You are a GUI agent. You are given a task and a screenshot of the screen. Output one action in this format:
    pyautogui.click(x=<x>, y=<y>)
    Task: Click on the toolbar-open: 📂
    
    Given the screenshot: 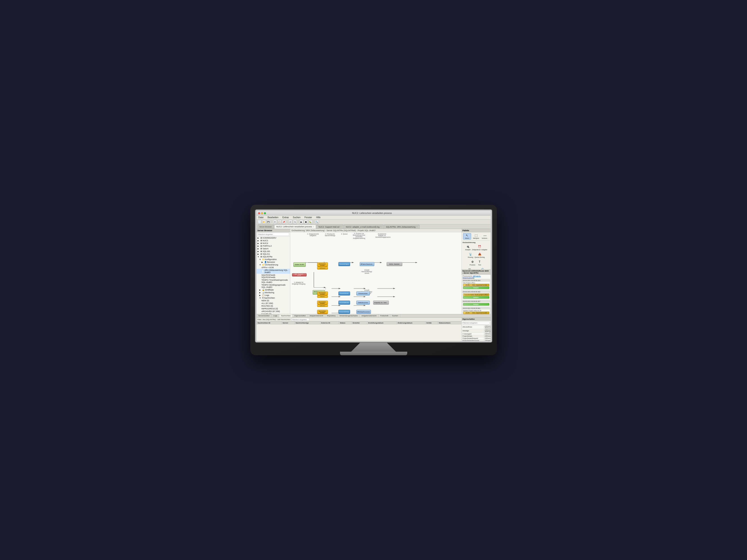 What is the action you would take?
    pyautogui.click(x=264, y=222)
    